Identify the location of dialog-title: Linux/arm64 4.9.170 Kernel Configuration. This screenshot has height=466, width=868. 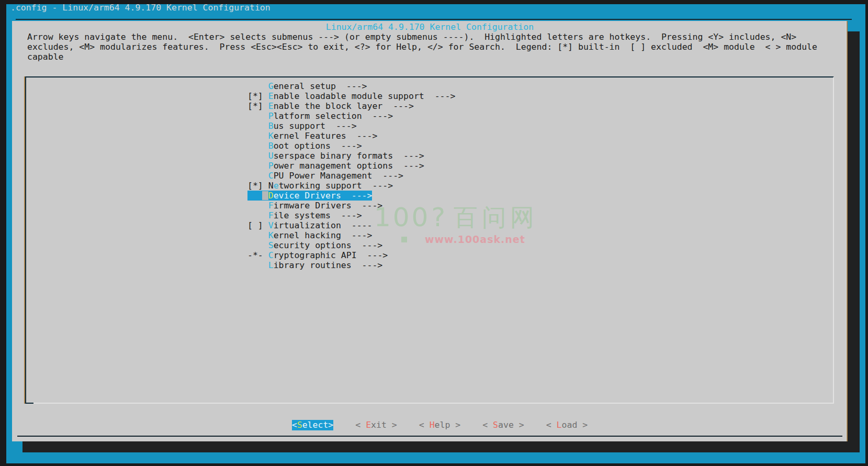
(430, 27).